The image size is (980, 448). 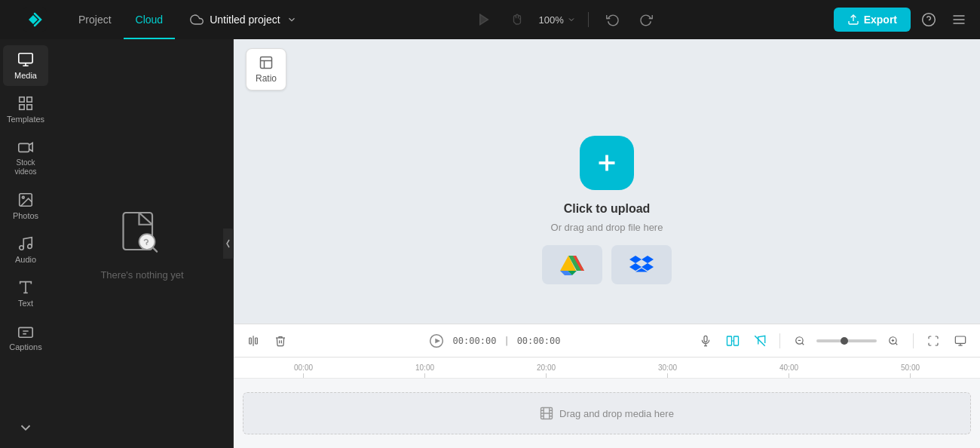 What do you see at coordinates (607, 163) in the screenshot?
I see `plus-icon` at bounding box center [607, 163].